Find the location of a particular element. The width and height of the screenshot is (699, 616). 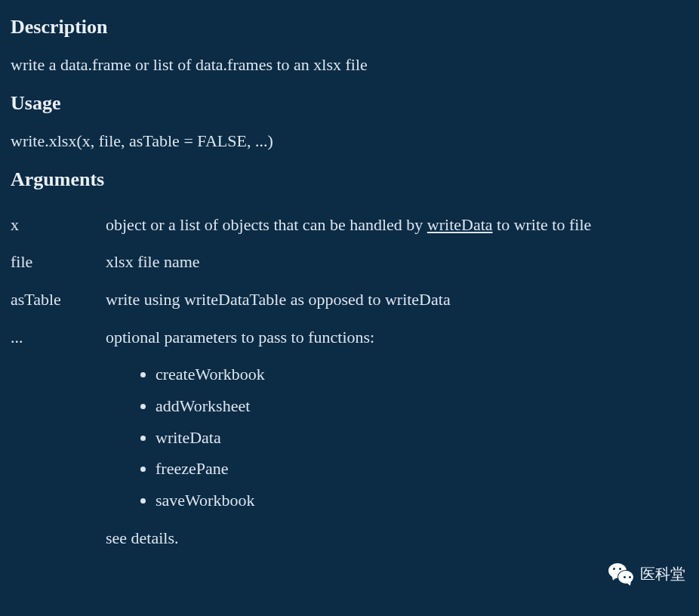

arg-desc: xlsx file name is located at coordinates (397, 262).